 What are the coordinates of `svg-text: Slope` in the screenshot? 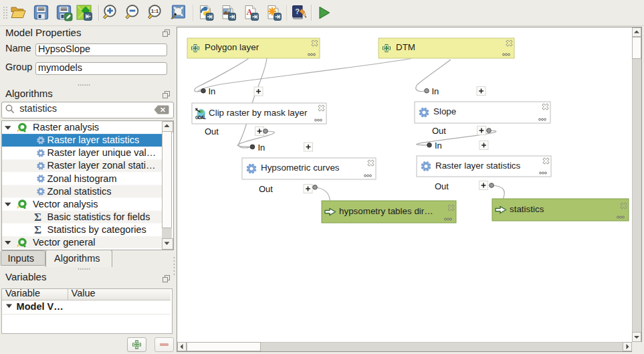 It's located at (445, 111).